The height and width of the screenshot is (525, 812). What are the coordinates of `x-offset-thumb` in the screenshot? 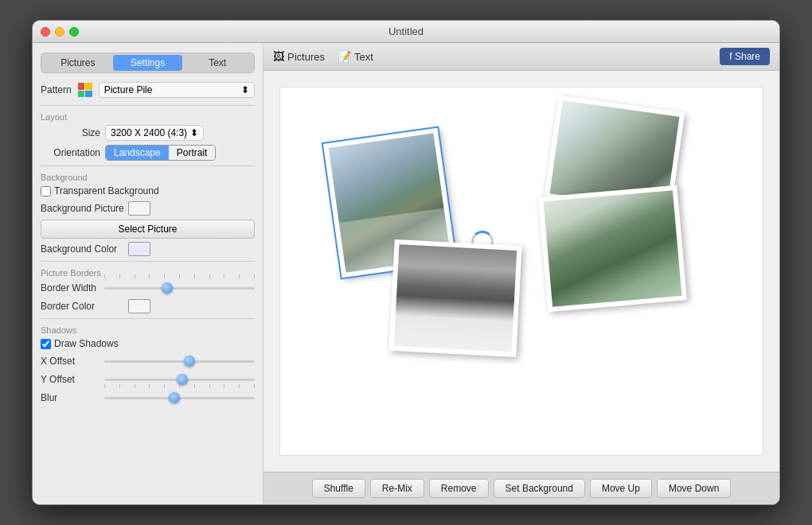 It's located at (189, 361).